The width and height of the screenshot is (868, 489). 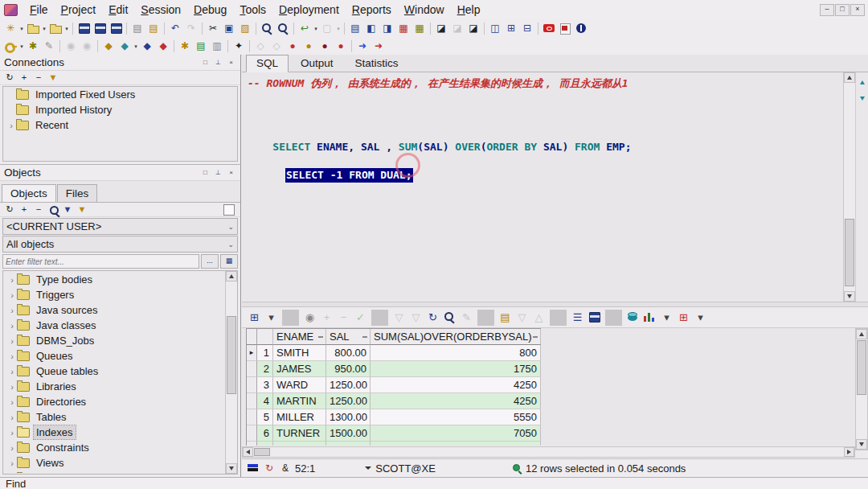 What do you see at coordinates (338, 28) in the screenshot?
I see `explain-plan-dropdown: ▾` at bounding box center [338, 28].